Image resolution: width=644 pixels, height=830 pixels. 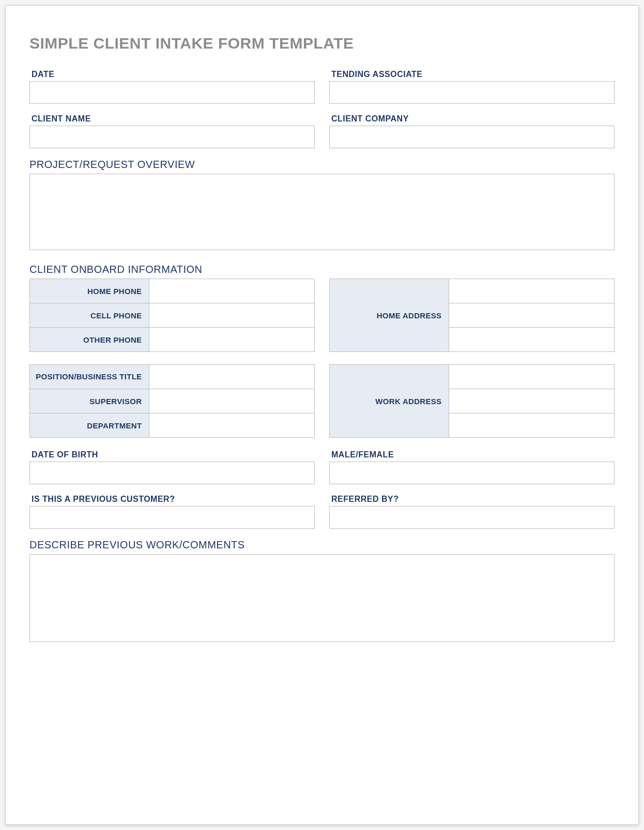 I want to click on row-prevcust-referred: IS THIS A PREVIOUS CUSTOMER? REFERRED BY…, so click(x=322, y=512).